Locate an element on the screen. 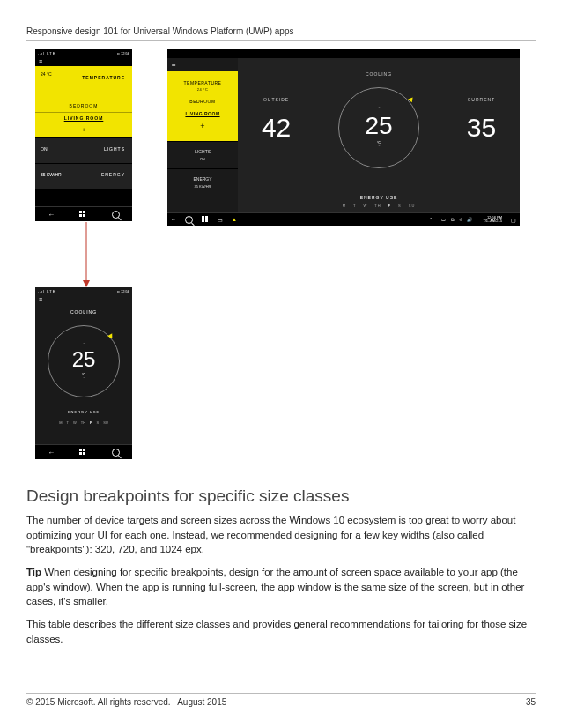 This screenshot has width=562, height=728. lights-state: ON is located at coordinates (44, 149).